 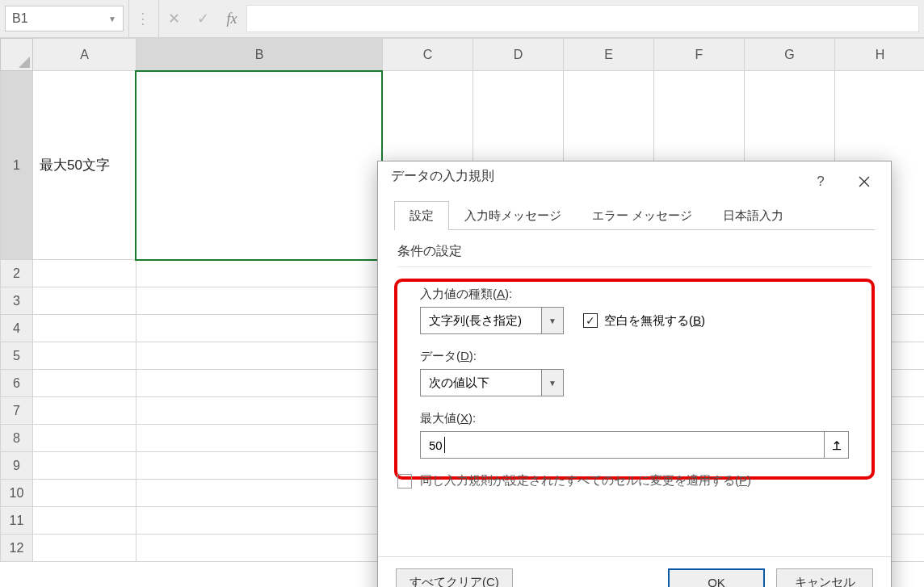 What do you see at coordinates (443, 176) in the screenshot?
I see `dialog-title: データの入力規則` at bounding box center [443, 176].